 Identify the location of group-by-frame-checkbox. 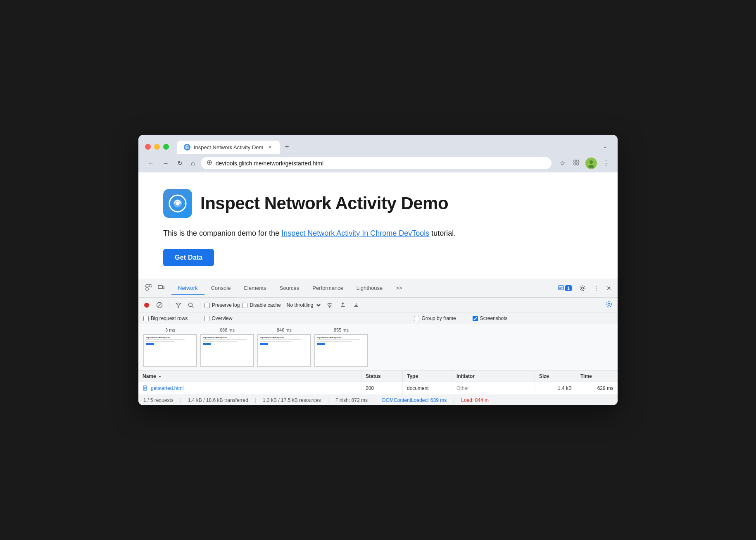
(416, 318).